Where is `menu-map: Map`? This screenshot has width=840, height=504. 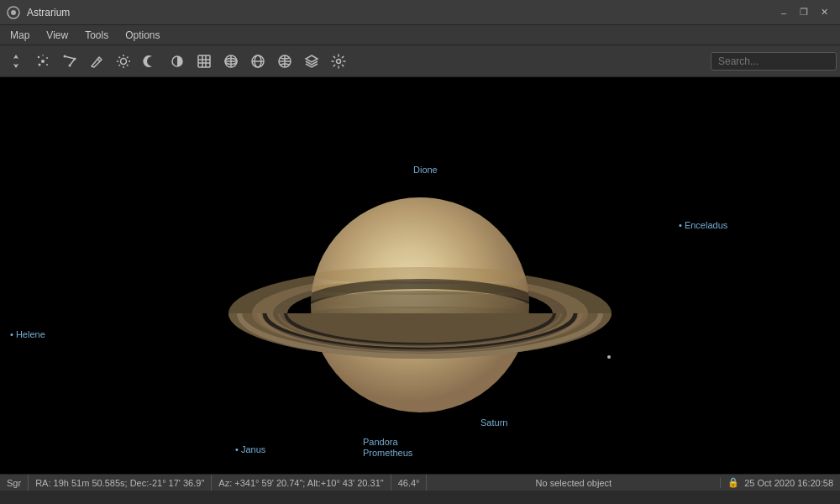
menu-map: Map is located at coordinates (20, 35).